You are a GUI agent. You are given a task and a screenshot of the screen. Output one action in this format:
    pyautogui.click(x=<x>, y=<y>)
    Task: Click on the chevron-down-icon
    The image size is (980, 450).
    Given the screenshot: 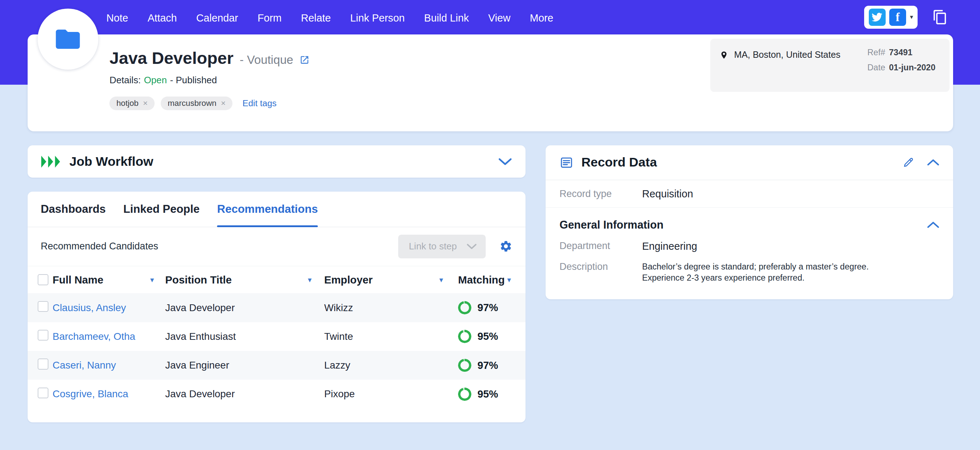 What is the action you would take?
    pyautogui.click(x=472, y=247)
    